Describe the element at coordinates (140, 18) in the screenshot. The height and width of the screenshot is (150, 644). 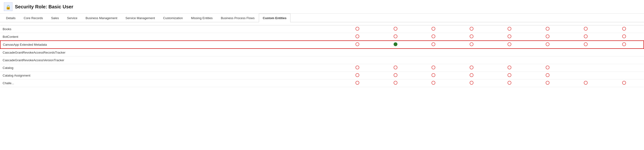
I see `tab-service-management: Service Management` at that location.